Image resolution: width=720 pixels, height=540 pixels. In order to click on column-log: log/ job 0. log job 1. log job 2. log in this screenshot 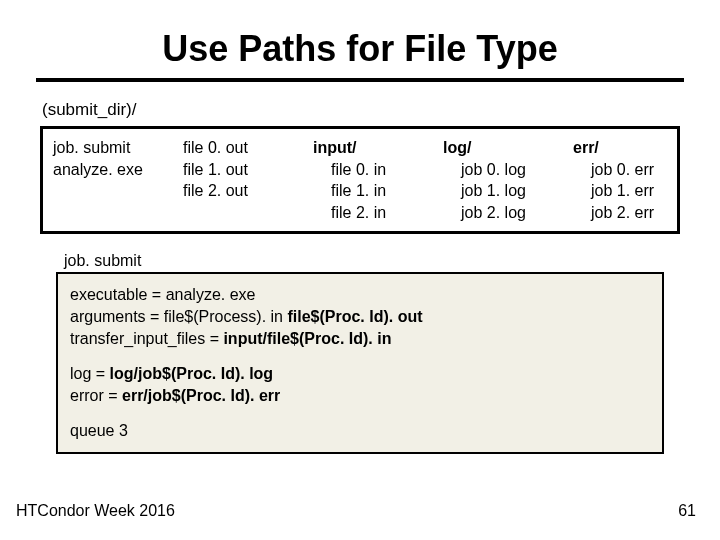, I will do `click(508, 180)`.